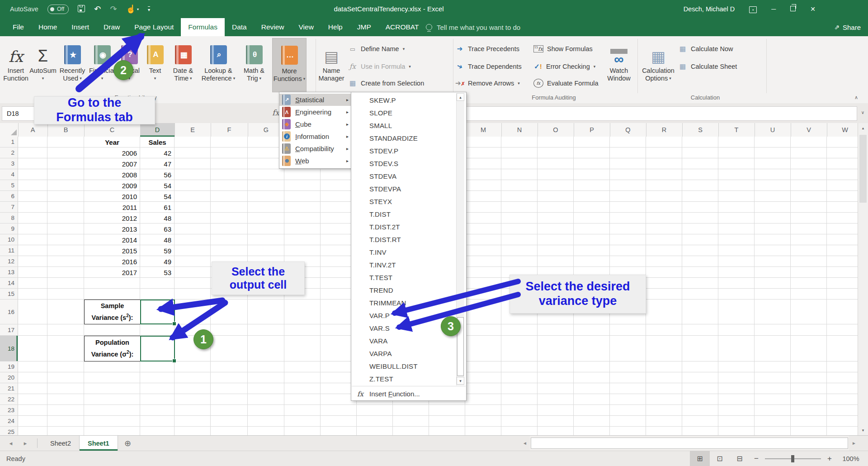 The width and height of the screenshot is (868, 466). I want to click on submenu-scrollbar: ▴ ▾, so click(460, 239).